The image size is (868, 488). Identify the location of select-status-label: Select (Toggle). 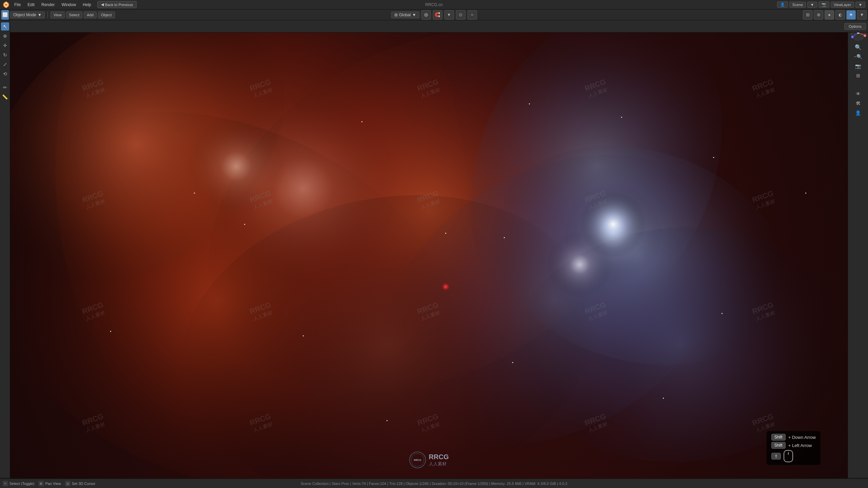
(22, 484).